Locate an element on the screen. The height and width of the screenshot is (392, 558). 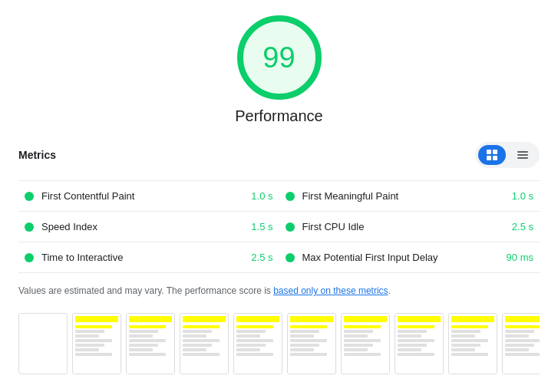
grid-icon is located at coordinates (492, 155).